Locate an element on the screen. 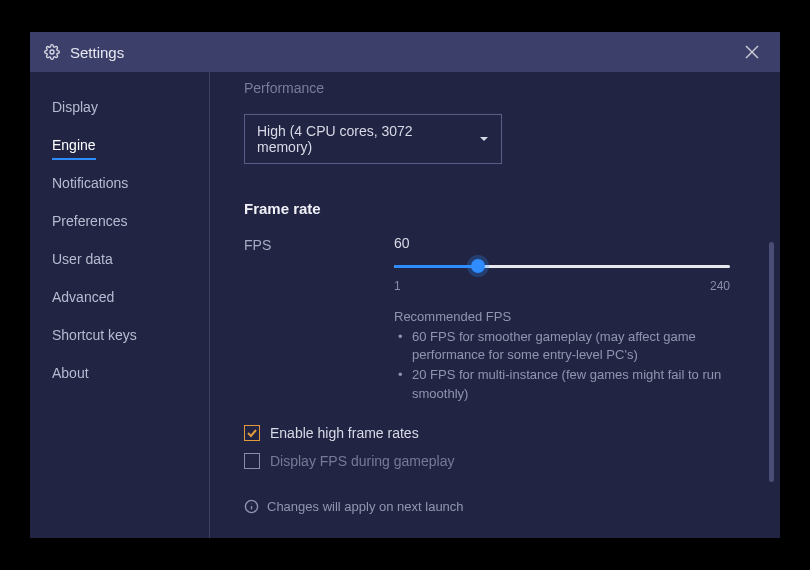  fps-min: 1 is located at coordinates (398, 286).